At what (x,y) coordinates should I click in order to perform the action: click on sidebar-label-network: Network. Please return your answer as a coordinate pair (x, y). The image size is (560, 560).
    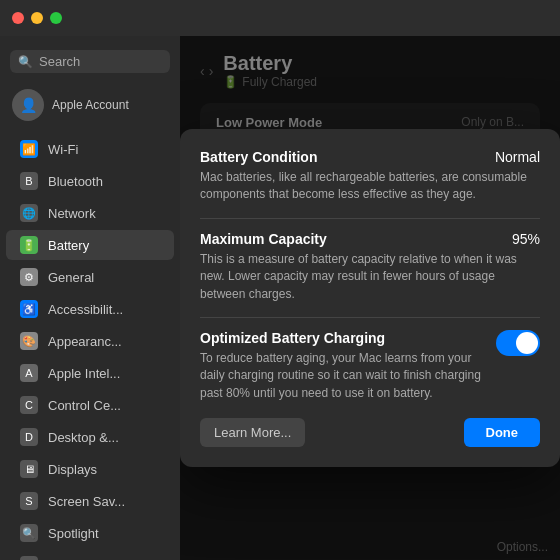
    Looking at the image, I should click on (72, 214).